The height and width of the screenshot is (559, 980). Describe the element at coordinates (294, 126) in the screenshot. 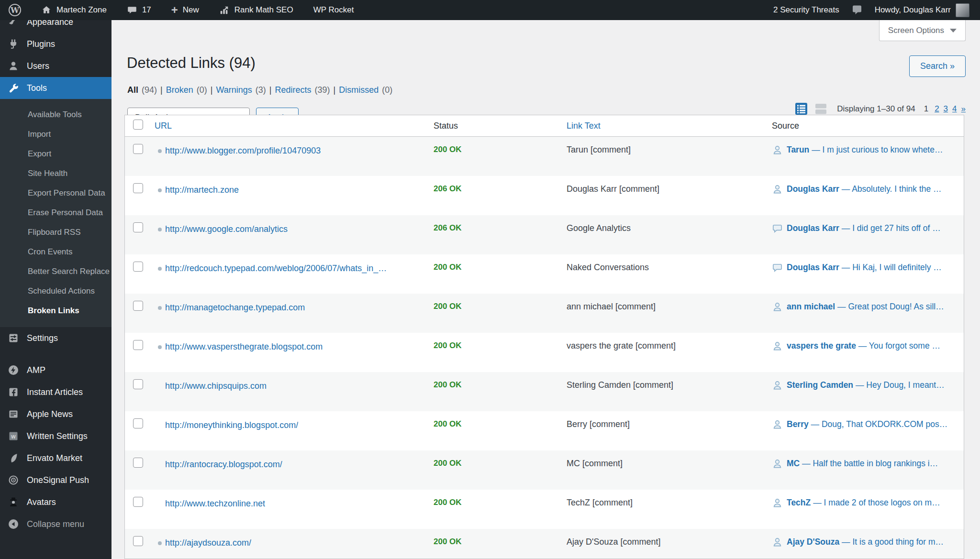

I see `column-header-url: URL` at that location.